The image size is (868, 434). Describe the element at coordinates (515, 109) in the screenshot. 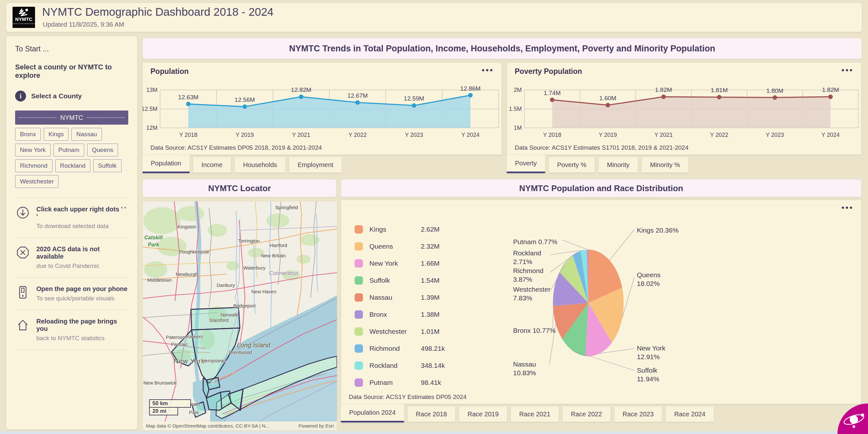

I see `svg-text: 1.5M` at that location.